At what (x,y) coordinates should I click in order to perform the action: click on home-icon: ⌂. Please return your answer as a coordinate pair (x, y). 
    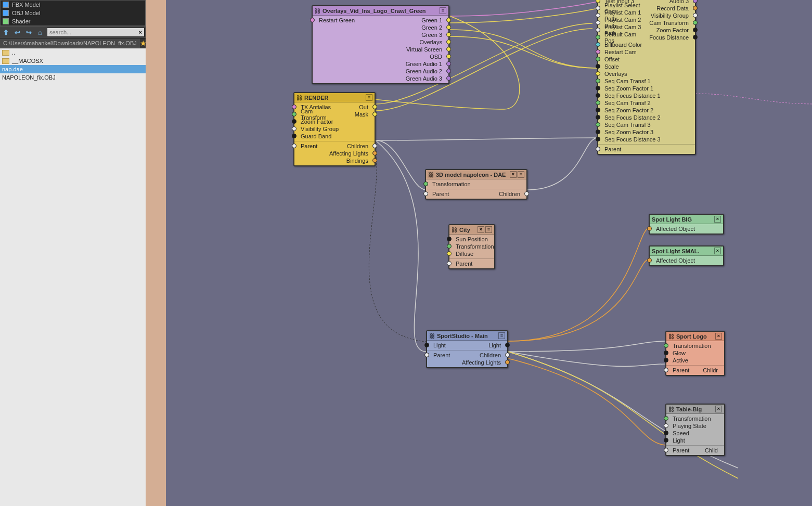
    Looking at the image, I should click on (40, 32).